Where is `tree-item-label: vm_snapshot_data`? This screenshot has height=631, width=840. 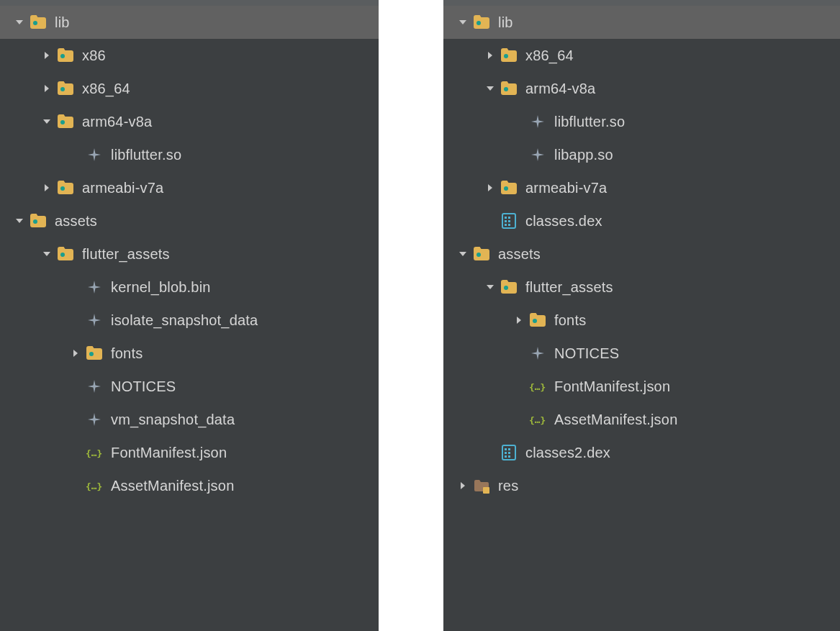
tree-item-label: vm_snapshot_data is located at coordinates (173, 420).